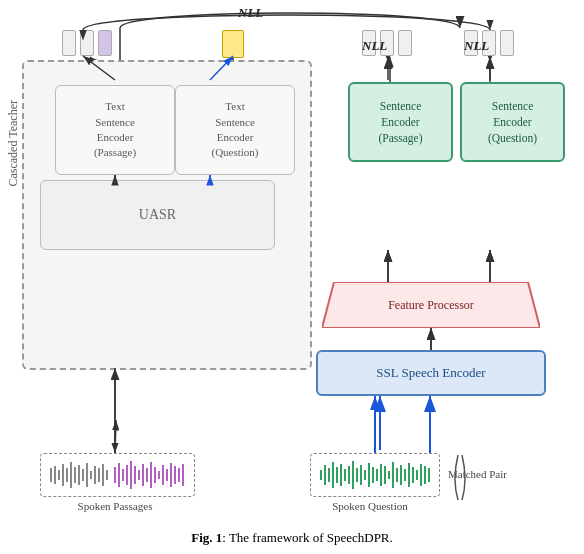  Describe the element at coordinates (233, 44) in the screenshot. I see `token-yellow` at that location.